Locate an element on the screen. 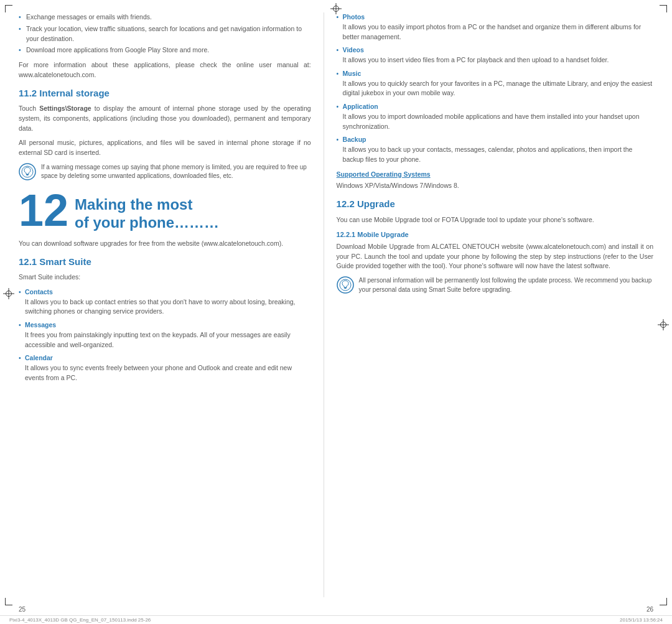  bullet-item-3: Download more applications from Google P… is located at coordinates (165, 50).